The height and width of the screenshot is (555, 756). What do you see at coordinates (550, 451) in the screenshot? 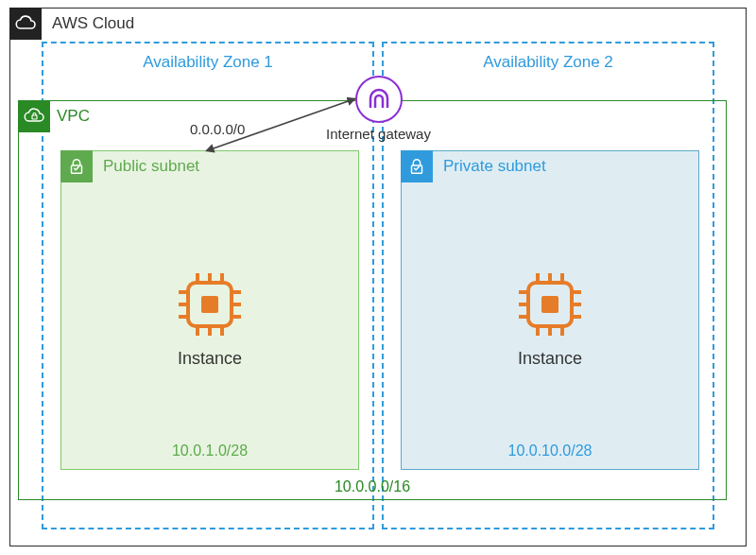
I see `private-subnet-cidr: 10.0.10.0/28` at bounding box center [550, 451].